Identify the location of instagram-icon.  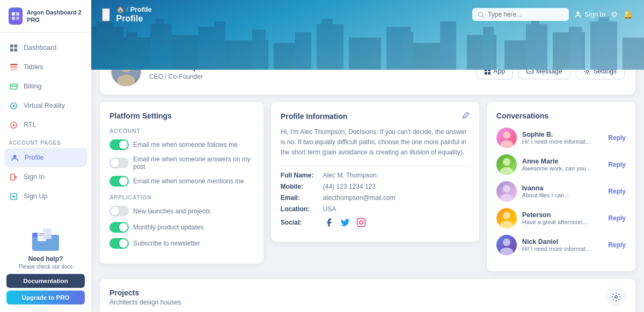
(361, 222).